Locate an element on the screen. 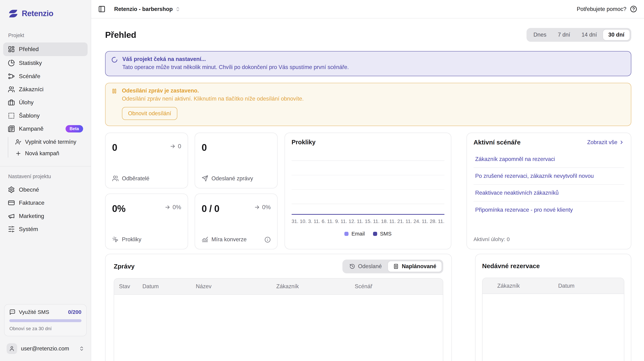 This screenshot has height=361, width=644. sidebar-item-general: Obecné is located at coordinates (46, 190).